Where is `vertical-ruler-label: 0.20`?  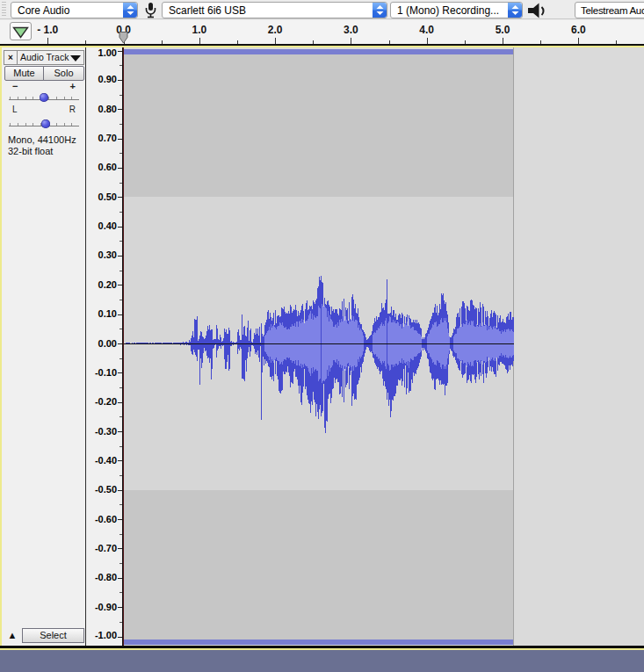 vertical-ruler-label: 0.20 is located at coordinates (107, 285).